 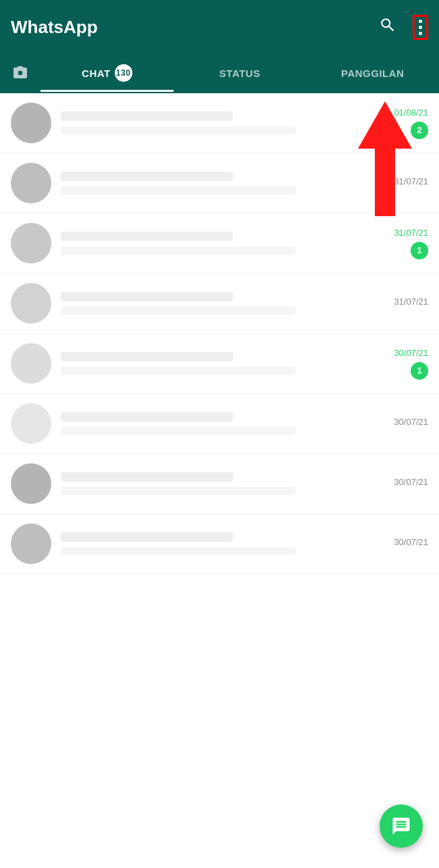 What do you see at coordinates (220, 123) in the screenshot?
I see `chat-item: 01/08/212` at bounding box center [220, 123].